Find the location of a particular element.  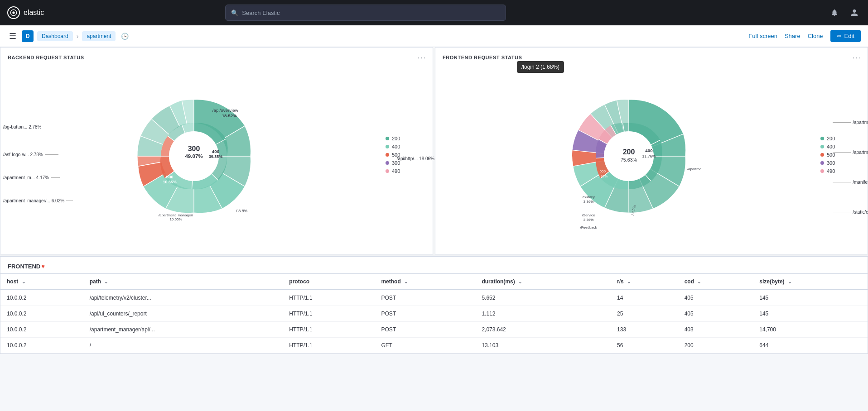

cell-method-1: POST is located at coordinates (425, 314).